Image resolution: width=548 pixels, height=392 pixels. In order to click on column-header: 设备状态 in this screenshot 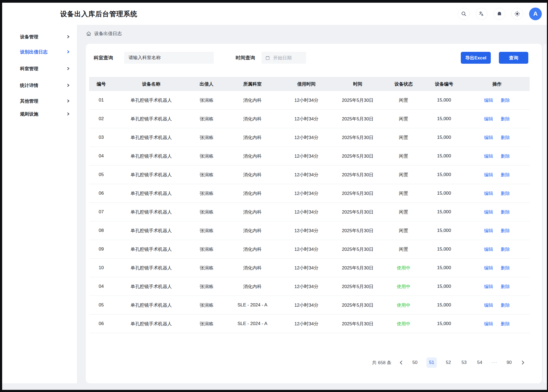, I will do `click(404, 84)`.